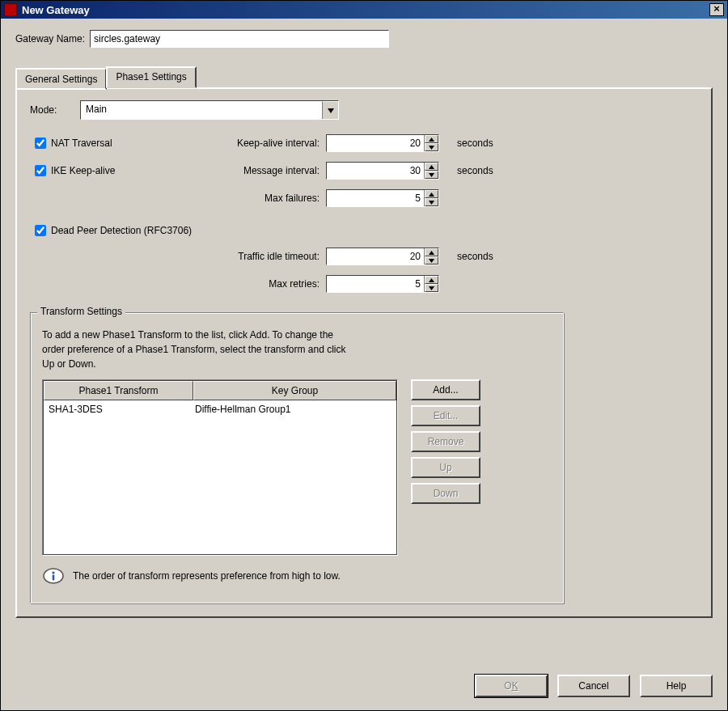  Describe the element at coordinates (366, 270) in the screenshot. I see `dpd-grid: Traffic idle timeout: 20 seconds Max ret…` at that location.